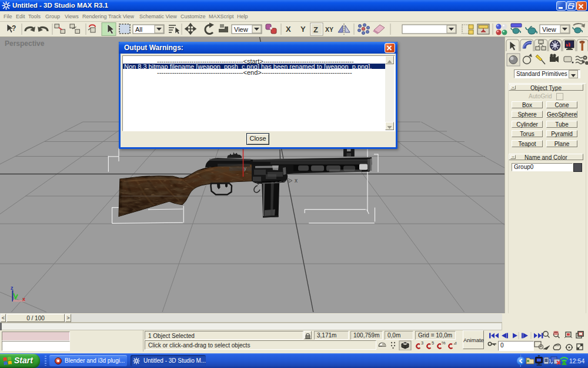 The width and height of the screenshot is (588, 368). I want to click on svg-text: Perspective, so click(25, 44).